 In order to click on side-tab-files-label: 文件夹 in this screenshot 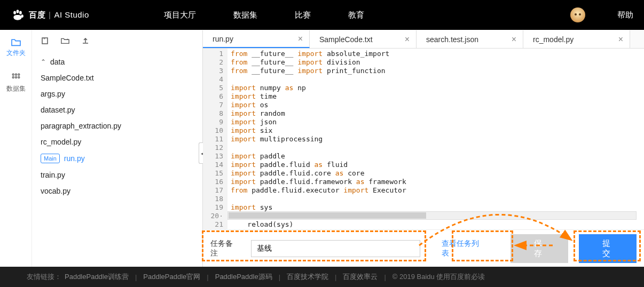, I will do `click(16, 53)`.